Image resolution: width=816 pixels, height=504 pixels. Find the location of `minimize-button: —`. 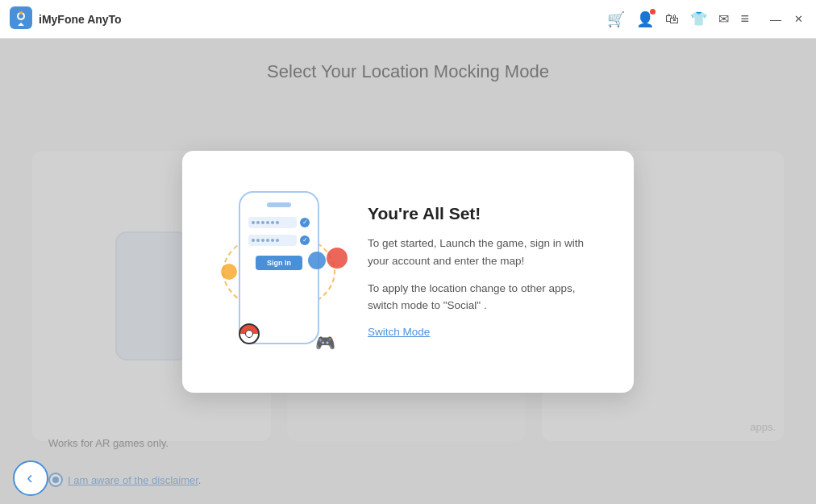

minimize-button: — is located at coordinates (776, 19).